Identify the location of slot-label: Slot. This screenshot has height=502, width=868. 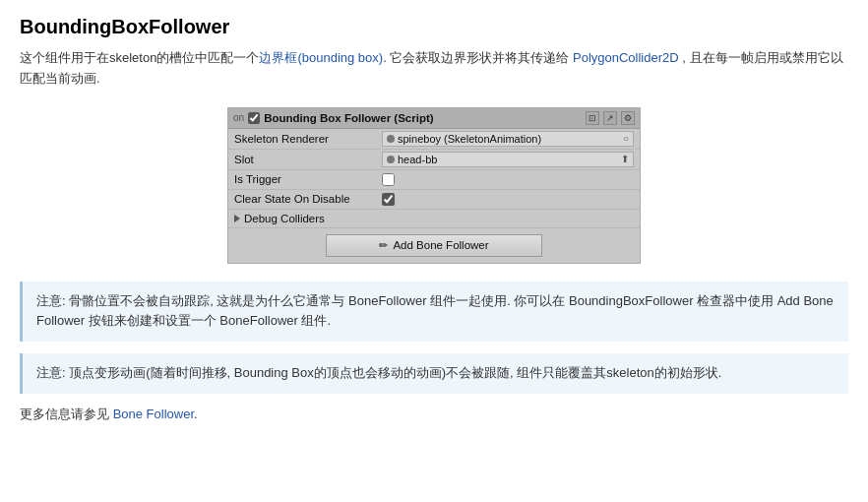
(308, 159).